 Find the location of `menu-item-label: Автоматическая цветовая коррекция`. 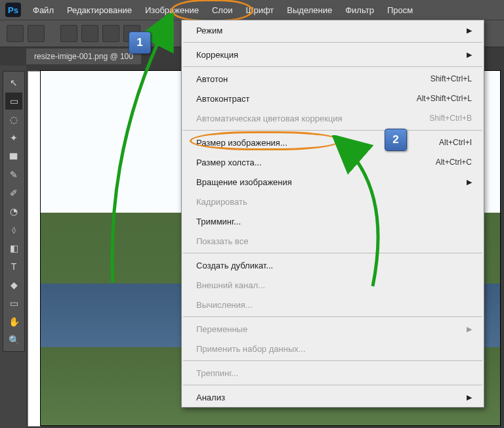

menu-item-label: Автоматическая цветовая коррекция is located at coordinates (269, 118).